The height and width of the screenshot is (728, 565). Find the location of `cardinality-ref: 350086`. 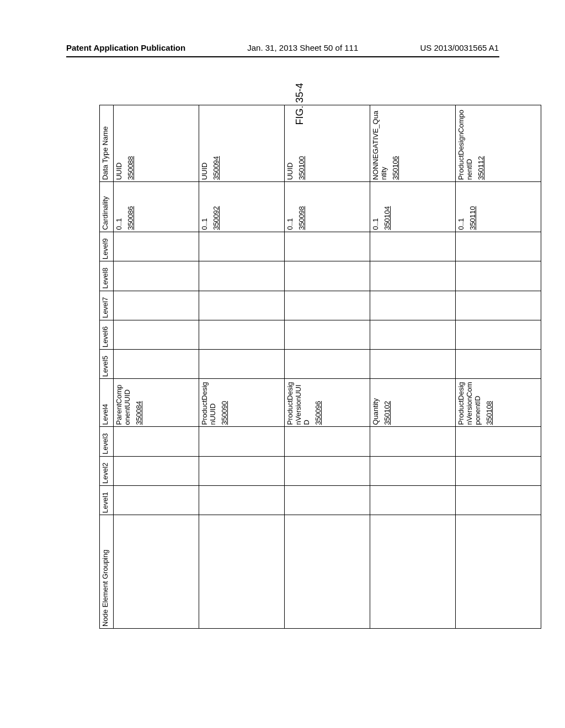

cardinality-ref: 350086 is located at coordinates (130, 218).